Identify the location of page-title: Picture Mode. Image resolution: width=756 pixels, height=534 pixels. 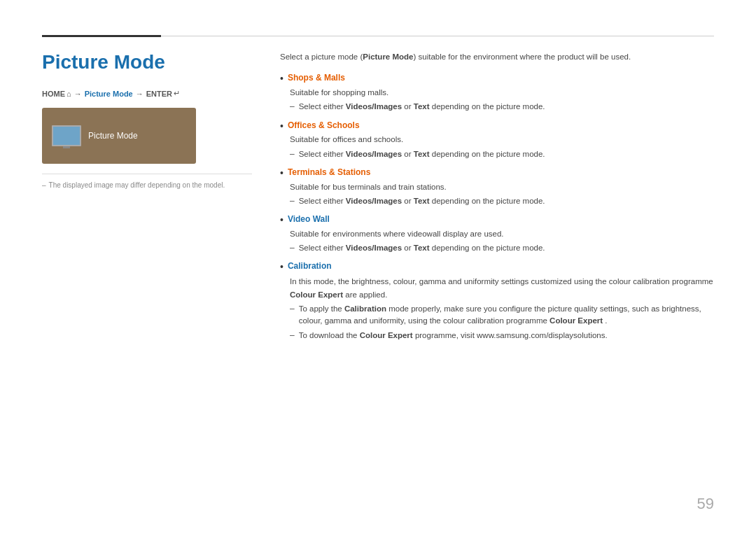
(147, 62).